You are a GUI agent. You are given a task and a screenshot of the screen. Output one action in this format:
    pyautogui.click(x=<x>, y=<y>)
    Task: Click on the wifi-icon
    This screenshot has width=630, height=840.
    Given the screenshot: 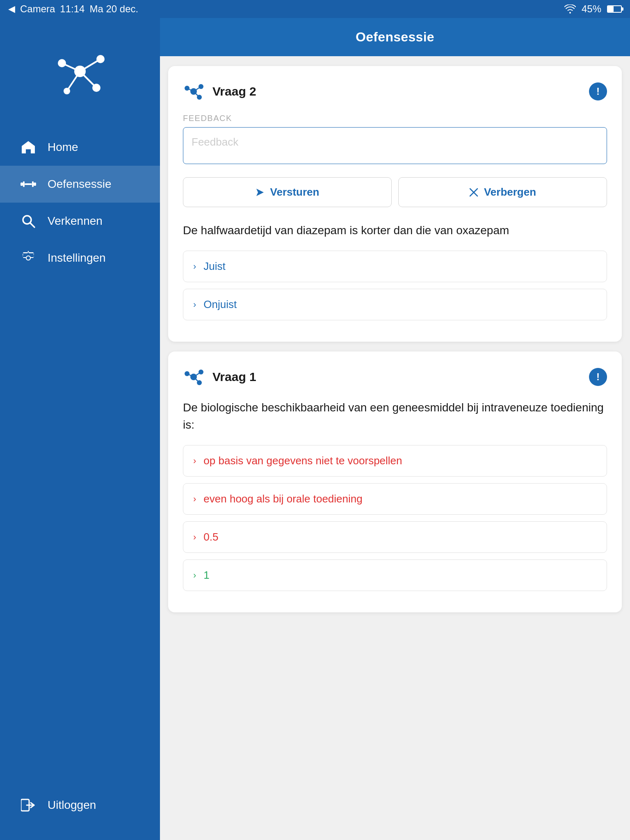 What is the action you would take?
    pyautogui.click(x=570, y=9)
    